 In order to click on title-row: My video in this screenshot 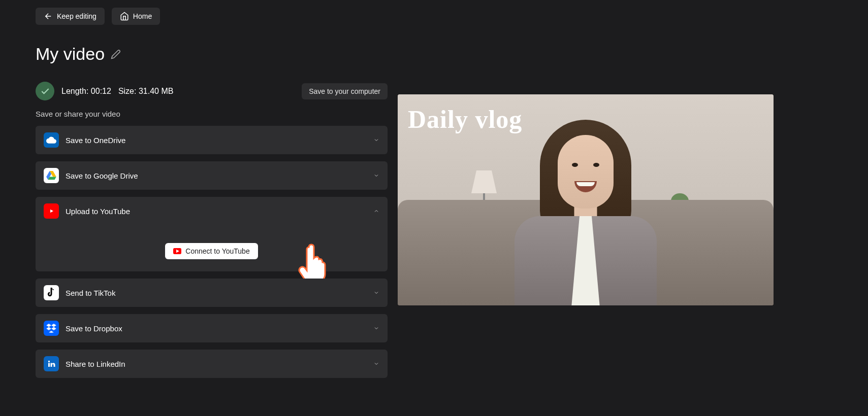, I will do `click(211, 54)`.